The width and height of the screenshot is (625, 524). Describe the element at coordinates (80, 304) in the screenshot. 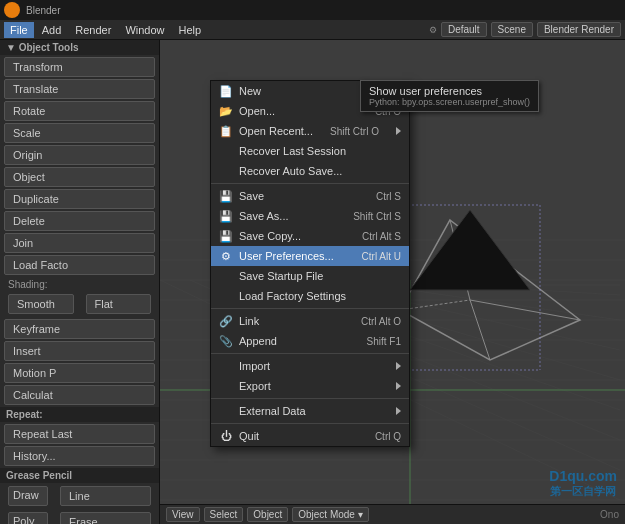

I see `shading-row: Smooth Flat` at that location.